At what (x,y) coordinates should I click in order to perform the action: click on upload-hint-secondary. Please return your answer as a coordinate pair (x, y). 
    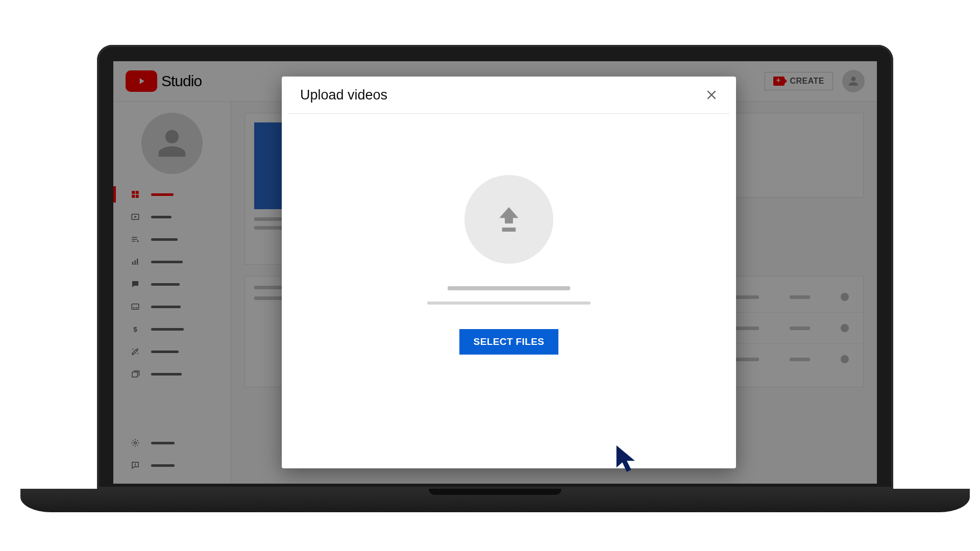
    Looking at the image, I should click on (509, 303).